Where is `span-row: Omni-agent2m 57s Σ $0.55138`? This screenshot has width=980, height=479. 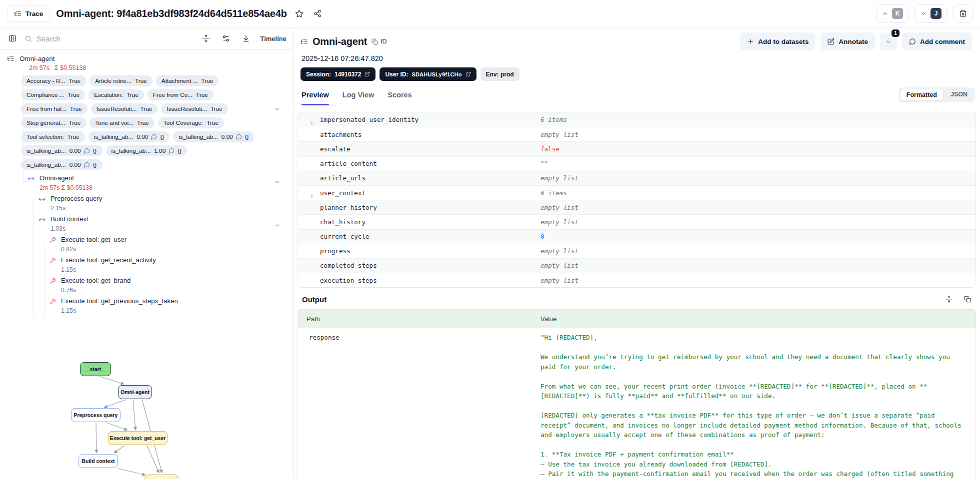
span-row: Omni-agent2m 57s Σ $0.55138 is located at coordinates (146, 183).